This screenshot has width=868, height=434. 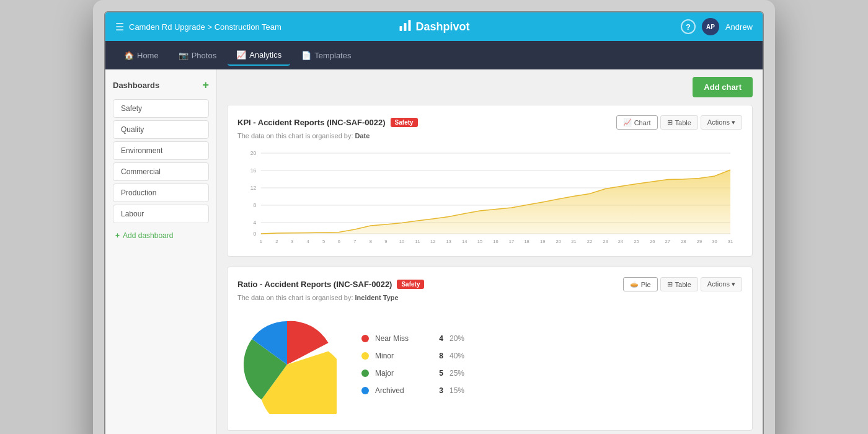 What do you see at coordinates (417, 391) in the screenshot?
I see `legend-item-archived: Archived 3 15%` at bounding box center [417, 391].